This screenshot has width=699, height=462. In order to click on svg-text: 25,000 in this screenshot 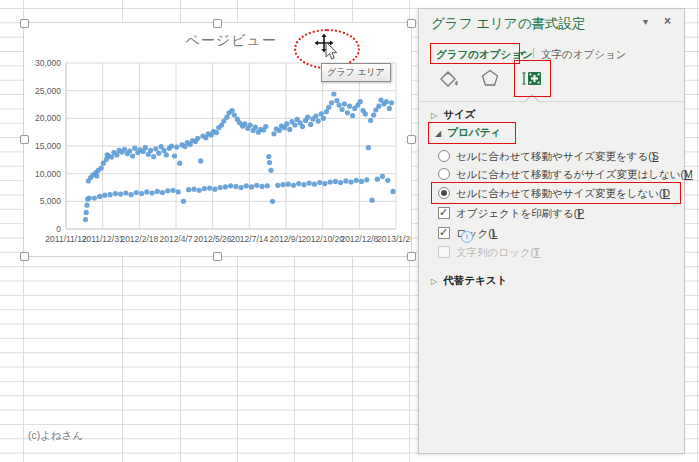, I will do `click(48, 91)`.